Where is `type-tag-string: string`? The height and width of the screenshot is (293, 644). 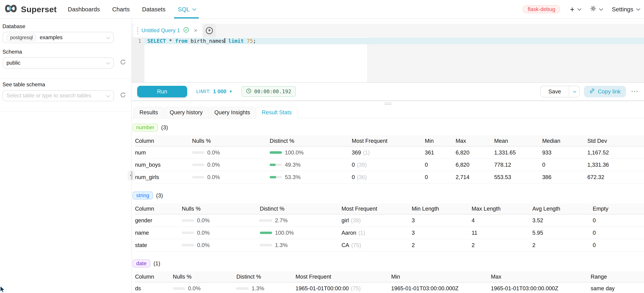 type-tag-string: string is located at coordinates (143, 196).